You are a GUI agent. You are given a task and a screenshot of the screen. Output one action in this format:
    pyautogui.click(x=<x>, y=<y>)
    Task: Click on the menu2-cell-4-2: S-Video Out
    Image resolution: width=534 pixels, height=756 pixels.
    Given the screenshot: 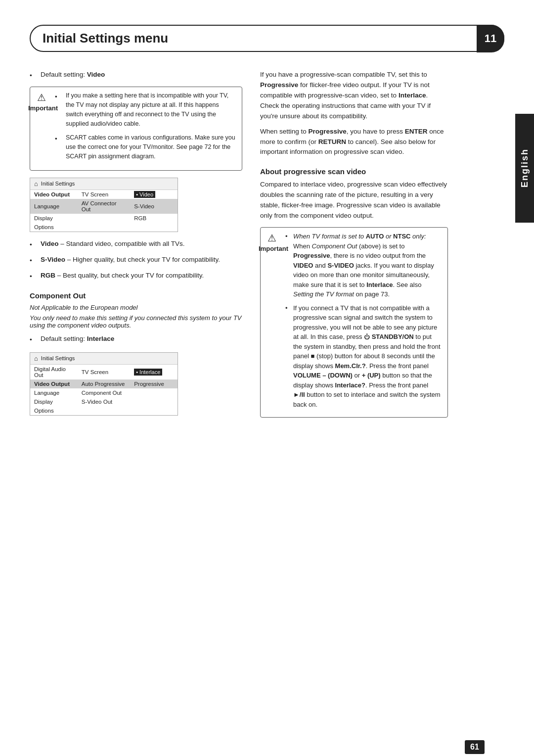 What is the action you would take?
    pyautogui.click(x=104, y=402)
    